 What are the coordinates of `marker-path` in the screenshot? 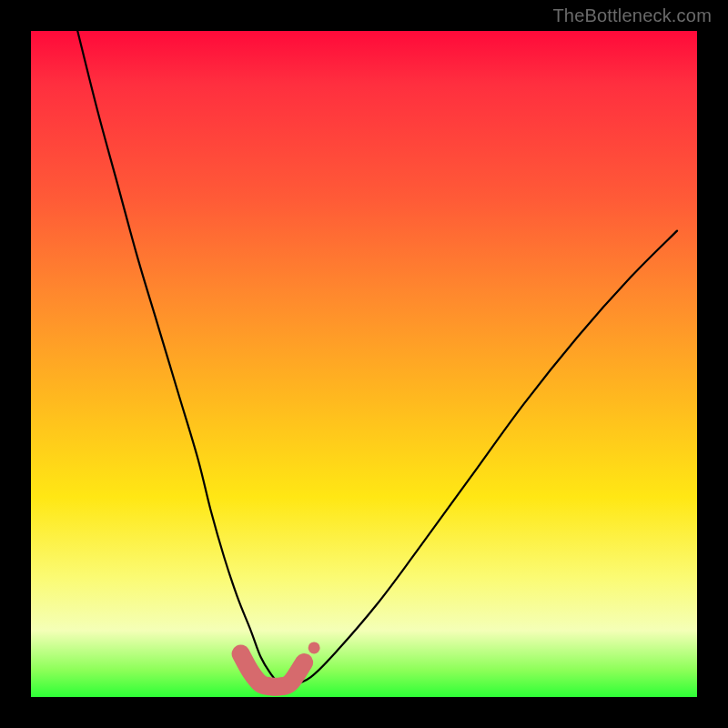 It's located at (273, 670).